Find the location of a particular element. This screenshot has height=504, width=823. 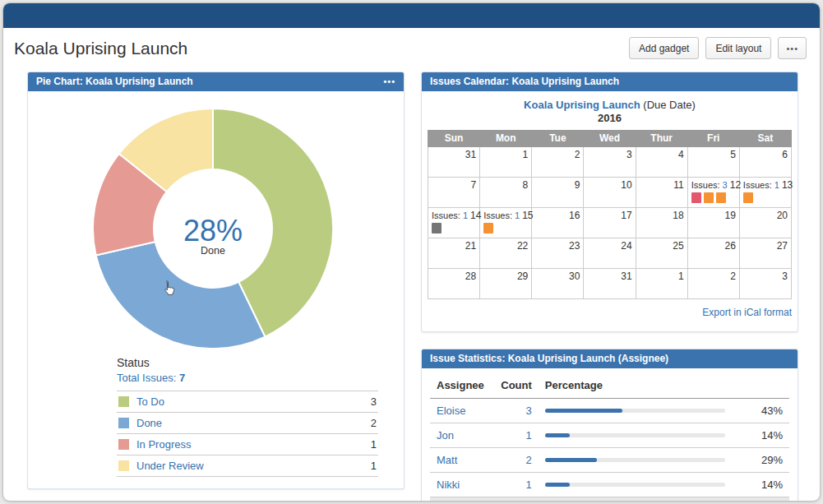

legend-label-link: In Progress is located at coordinates (243, 445).